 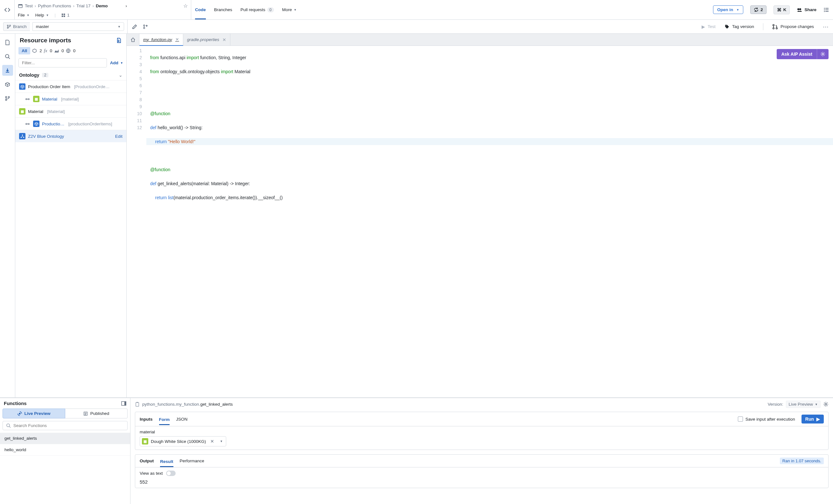 What do you see at coordinates (289, 9) in the screenshot?
I see `tab-more: More▼` at bounding box center [289, 9].